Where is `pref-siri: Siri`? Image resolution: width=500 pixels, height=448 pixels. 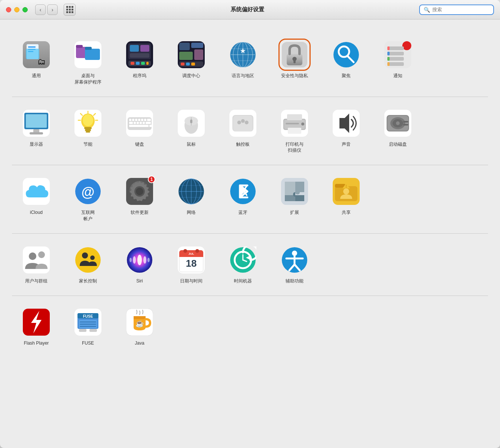 pref-siri: Siri is located at coordinates (140, 264).